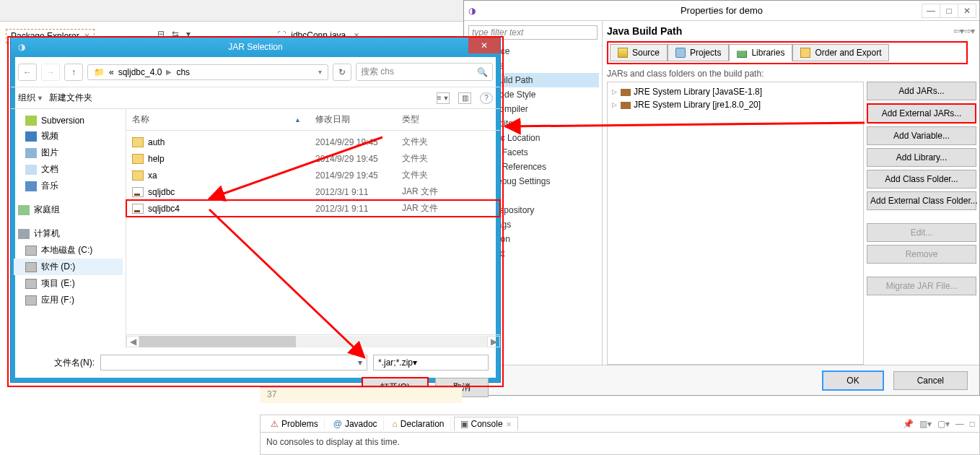 The width and height of the screenshot is (980, 455). Describe the element at coordinates (626, 92) in the screenshot. I see `library-icon` at that location.